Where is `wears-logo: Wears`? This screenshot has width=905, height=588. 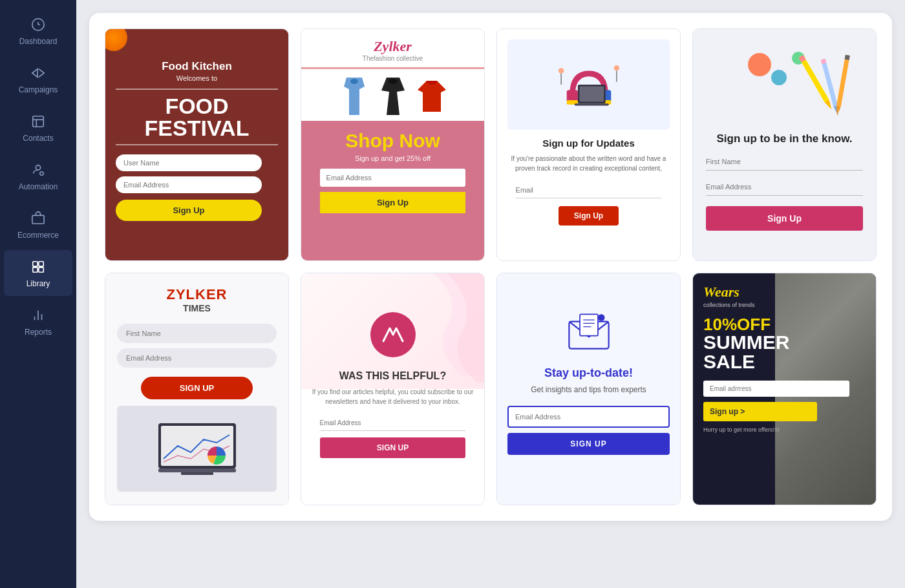
wears-logo: Wears is located at coordinates (785, 292).